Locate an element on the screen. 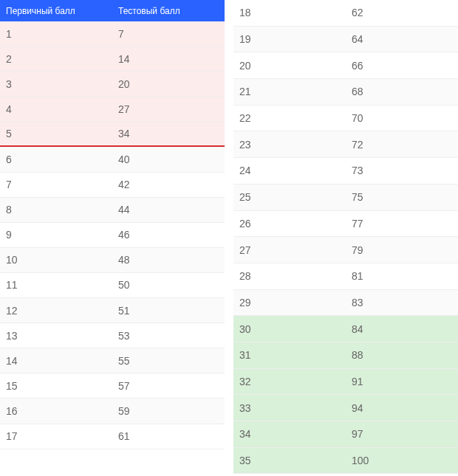 The height and width of the screenshot is (476, 458). cell-primary: 6 is located at coordinates (56, 159).